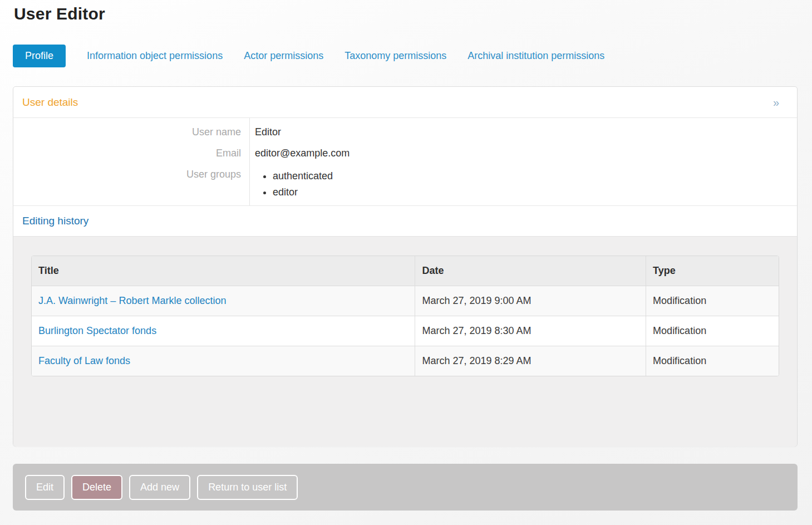 This screenshot has height=525, width=812. Describe the element at coordinates (405, 102) in the screenshot. I see `user-details-header: User details »` at that location.